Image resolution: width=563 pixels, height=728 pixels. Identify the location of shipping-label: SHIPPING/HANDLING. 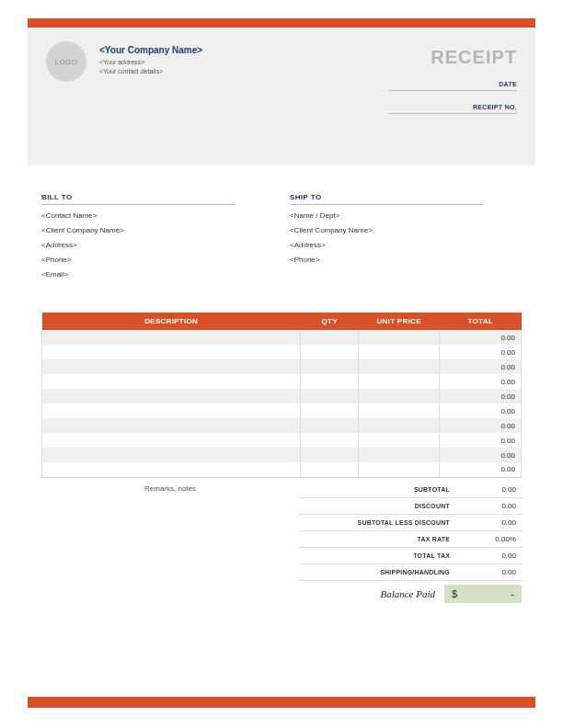
(378, 572).